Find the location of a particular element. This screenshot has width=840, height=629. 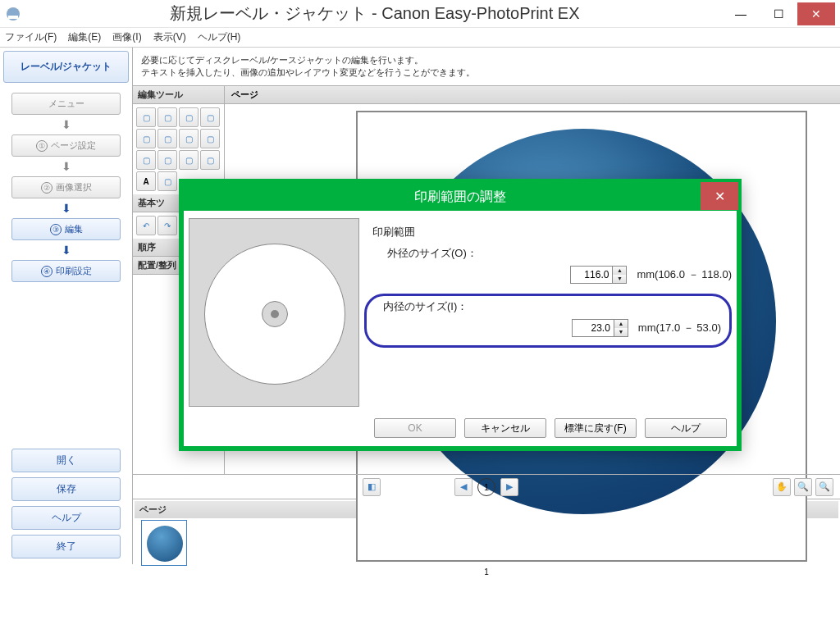

maximize-button: ☐ is located at coordinates (778, 14).